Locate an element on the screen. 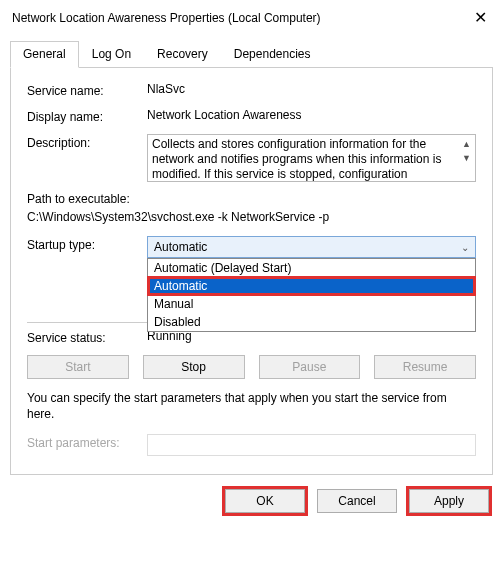 This screenshot has width=503, height=584. label-start-parameters: Start parameters: is located at coordinates (87, 442).